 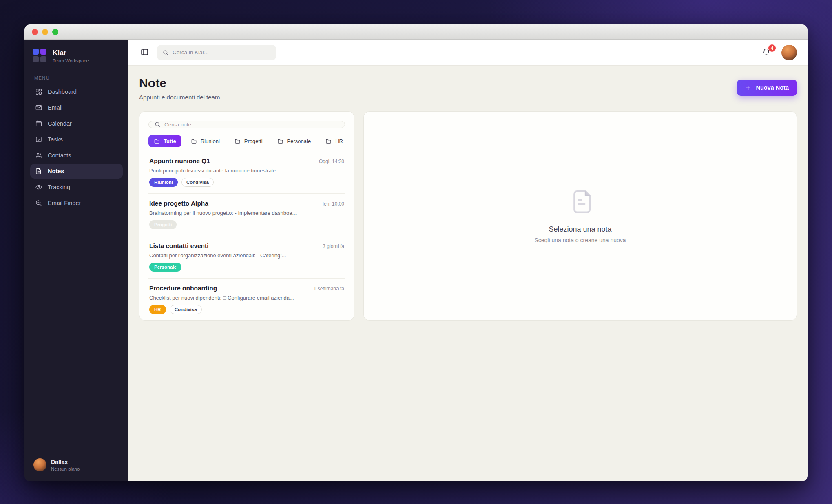 I want to click on global-search, so click(x=217, y=53).